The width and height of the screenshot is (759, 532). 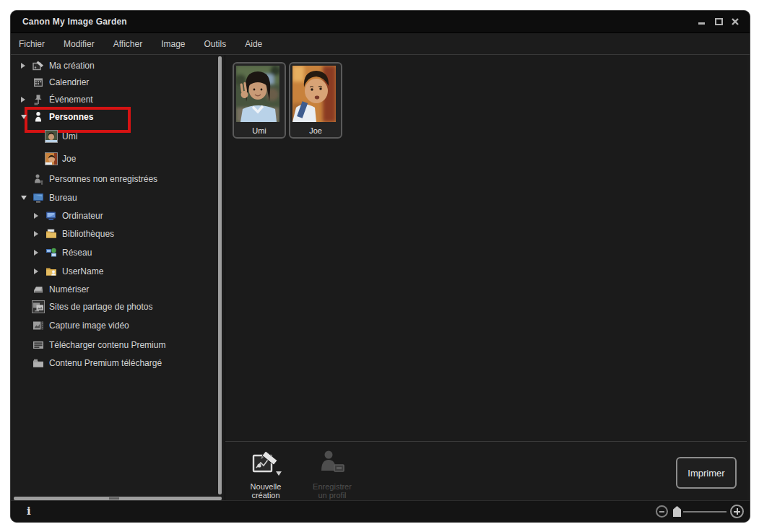 What do you see at coordinates (113, 253) in the screenshot?
I see `sidebar-item-reseau: Réseau` at bounding box center [113, 253].